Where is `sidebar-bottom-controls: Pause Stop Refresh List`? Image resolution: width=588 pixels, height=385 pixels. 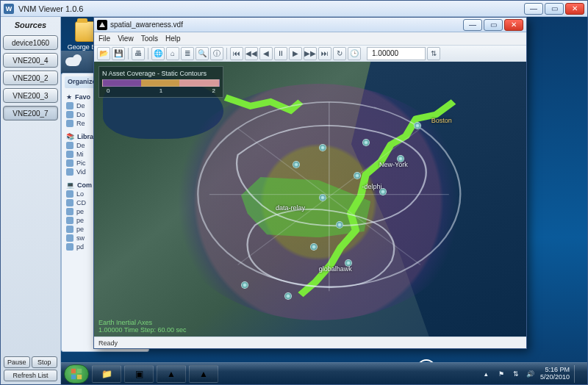
sidebar-bottom-controls: Pause Stop Refresh List is located at coordinates (31, 369).